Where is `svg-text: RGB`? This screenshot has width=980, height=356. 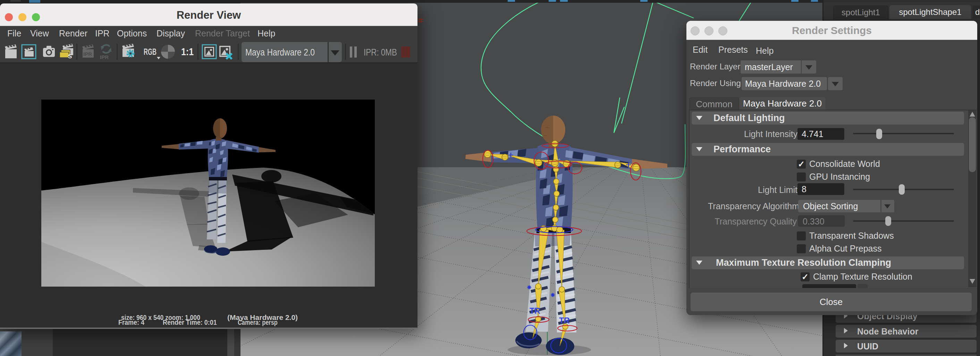
svg-text: RGB is located at coordinates (150, 52).